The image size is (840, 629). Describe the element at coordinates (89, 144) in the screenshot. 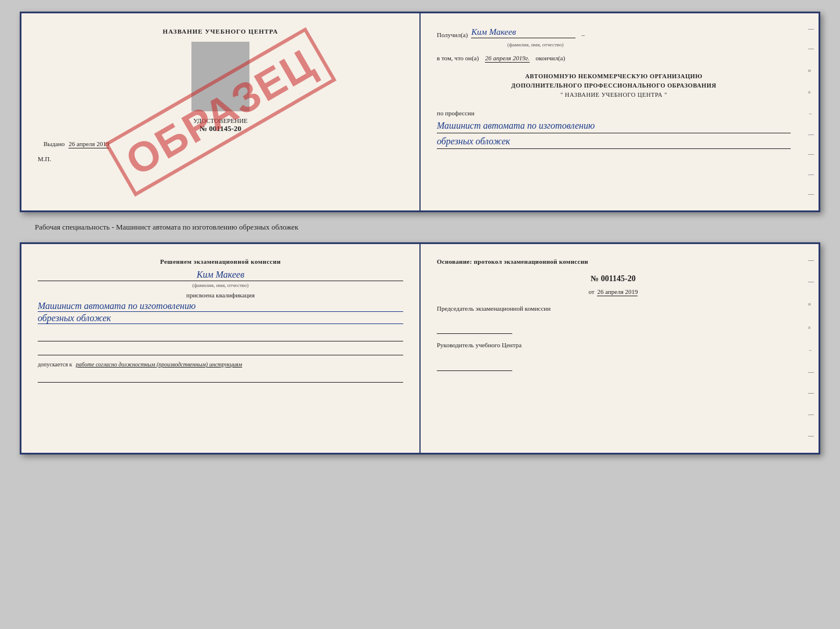

I see `issued-date: 26 апреля 2019` at that location.